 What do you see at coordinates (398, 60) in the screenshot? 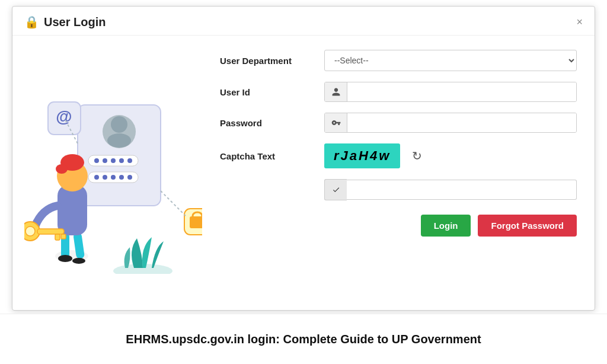
I see `department-row: User Department --Select--` at bounding box center [398, 60].